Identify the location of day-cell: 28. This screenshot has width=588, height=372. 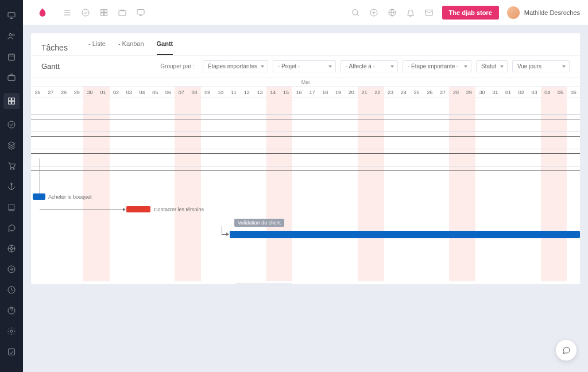
(456, 92).